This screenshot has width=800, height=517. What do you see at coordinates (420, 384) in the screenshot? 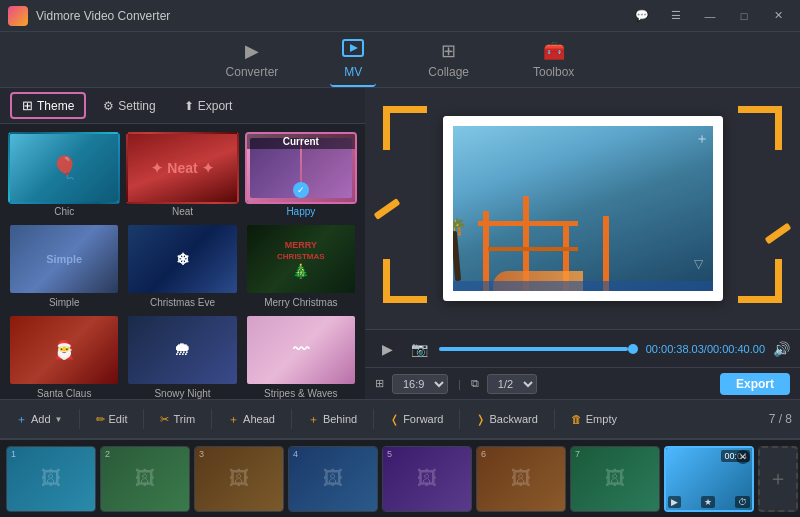
I see `ratio-select: 16:9` at bounding box center [420, 384].